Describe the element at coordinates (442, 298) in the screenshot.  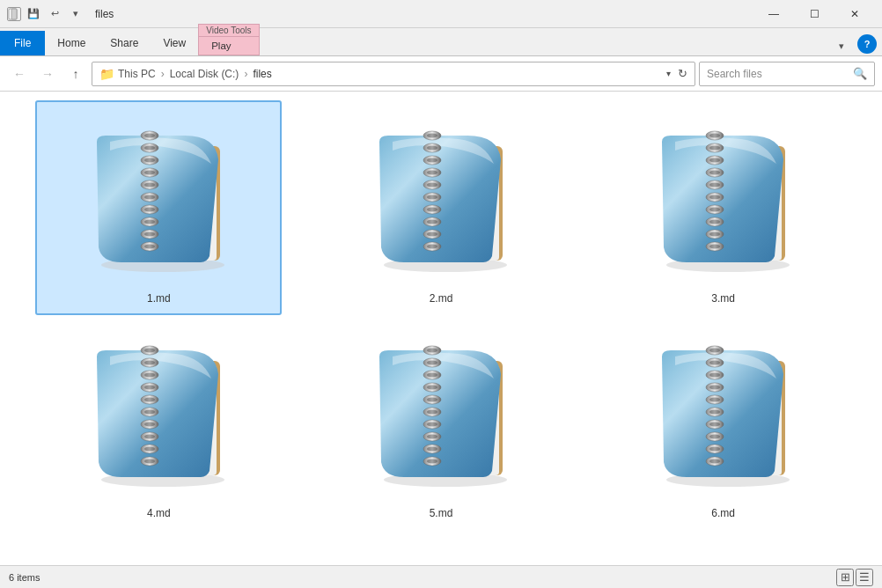
I see `file-name-1: 2.md` at that location.